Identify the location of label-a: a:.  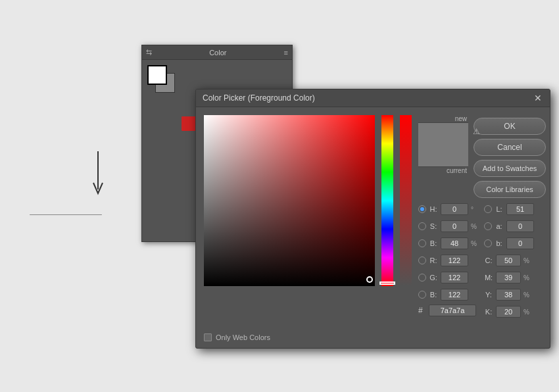
(499, 226).